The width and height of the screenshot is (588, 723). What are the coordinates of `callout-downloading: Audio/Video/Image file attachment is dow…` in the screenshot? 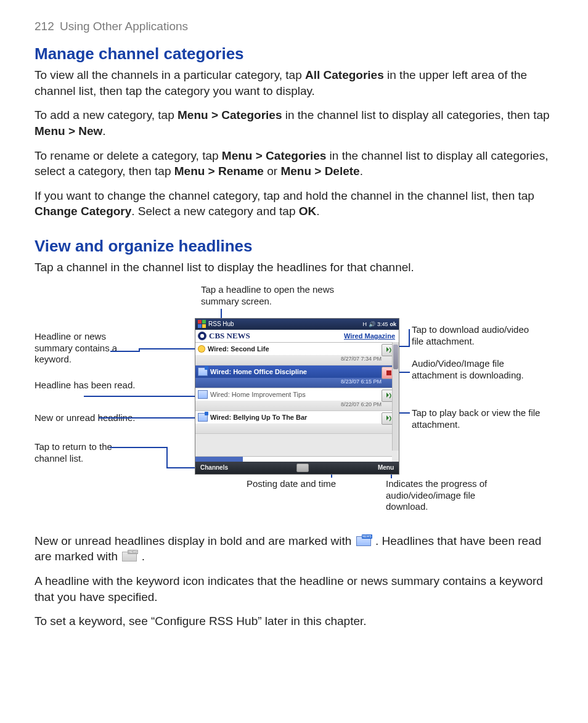 It's located at (476, 370).